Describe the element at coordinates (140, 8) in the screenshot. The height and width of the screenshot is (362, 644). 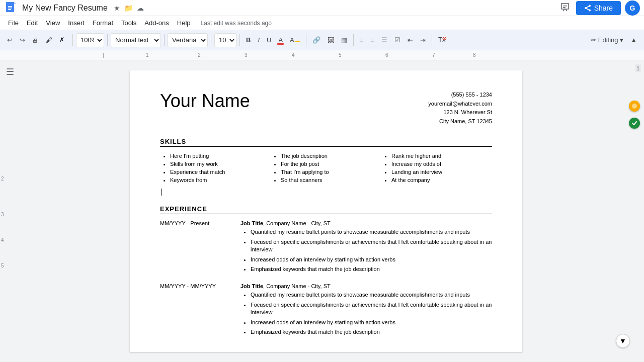
I see `cloud-button: ☁` at that location.